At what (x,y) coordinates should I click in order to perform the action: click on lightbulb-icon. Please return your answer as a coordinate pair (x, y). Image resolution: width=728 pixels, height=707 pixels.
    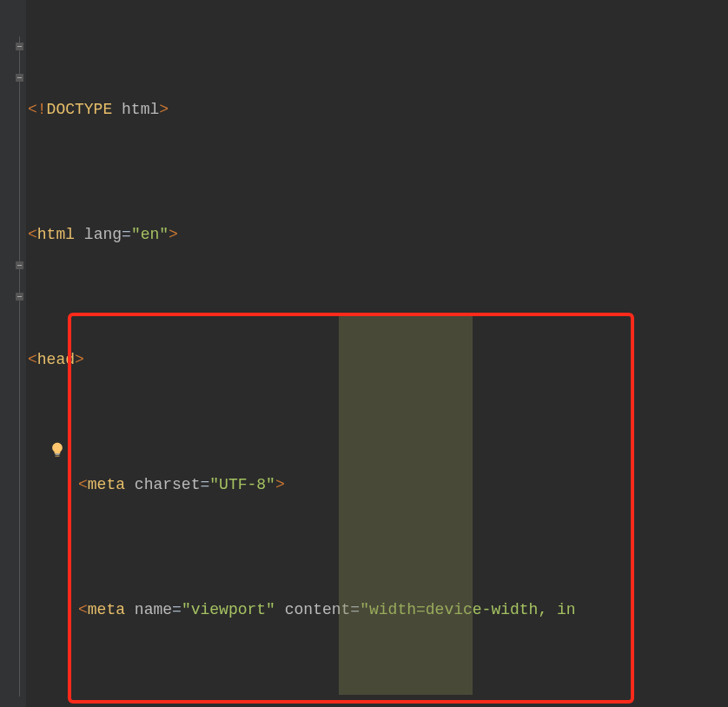
    Looking at the image, I should click on (57, 450).